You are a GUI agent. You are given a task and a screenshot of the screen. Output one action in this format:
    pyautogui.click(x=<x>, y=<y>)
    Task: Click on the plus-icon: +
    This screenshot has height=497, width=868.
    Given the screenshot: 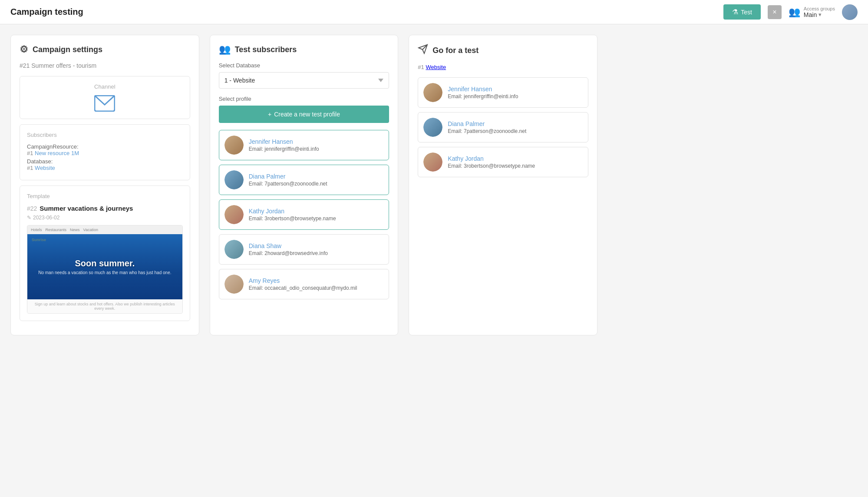 What is the action you would take?
    pyautogui.click(x=270, y=114)
    